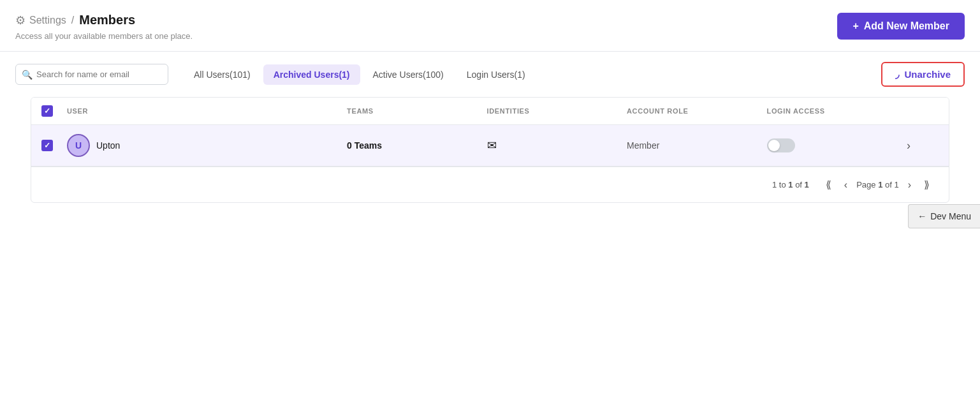  Describe the element at coordinates (47, 111) in the screenshot. I see `checkbox-check-icon: ✓` at that location.